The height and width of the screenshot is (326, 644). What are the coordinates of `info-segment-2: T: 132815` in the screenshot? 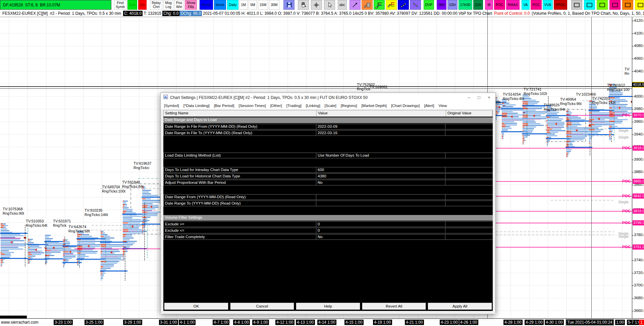 It's located at (152, 13).